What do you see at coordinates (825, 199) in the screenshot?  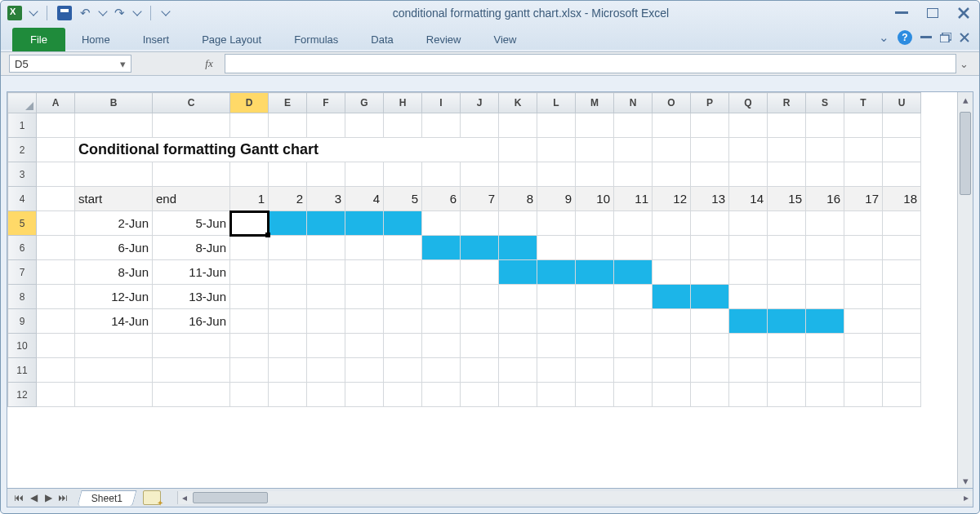 I see `cell-S4: 16` at bounding box center [825, 199].